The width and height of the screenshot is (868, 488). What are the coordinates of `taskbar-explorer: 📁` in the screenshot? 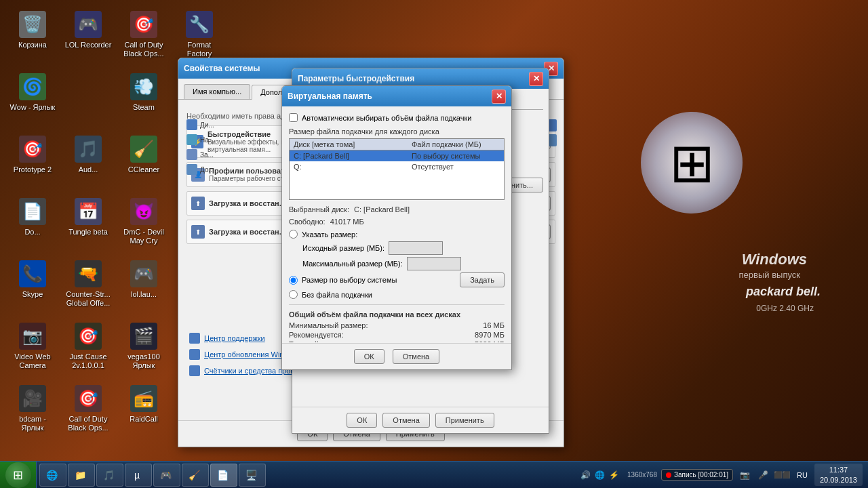 It's located at (81, 475).